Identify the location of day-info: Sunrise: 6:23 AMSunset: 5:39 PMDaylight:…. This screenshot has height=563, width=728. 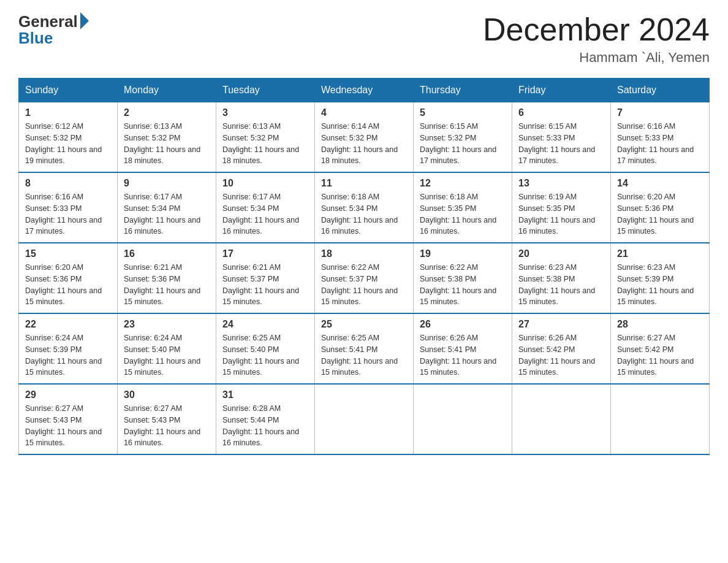
(656, 285).